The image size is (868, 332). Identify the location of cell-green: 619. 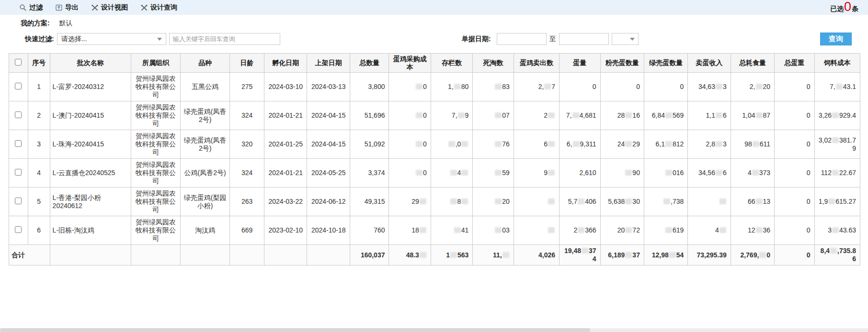
(666, 231).